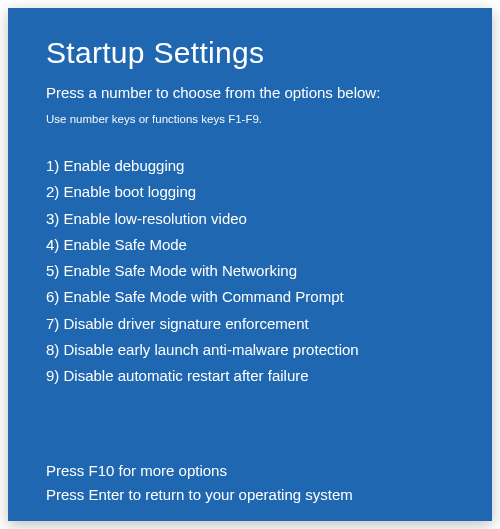 The width and height of the screenshot is (500, 529). What do you see at coordinates (126, 244) in the screenshot?
I see `option-label: Enable Safe Mode` at bounding box center [126, 244].